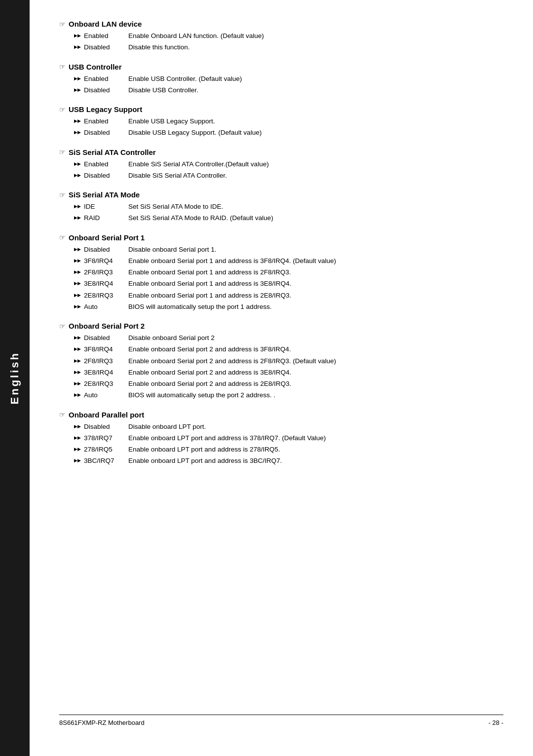 This screenshot has width=533, height=756. Describe the element at coordinates (101, 438) in the screenshot. I see `item-key: 378/IRQ7` at that location.